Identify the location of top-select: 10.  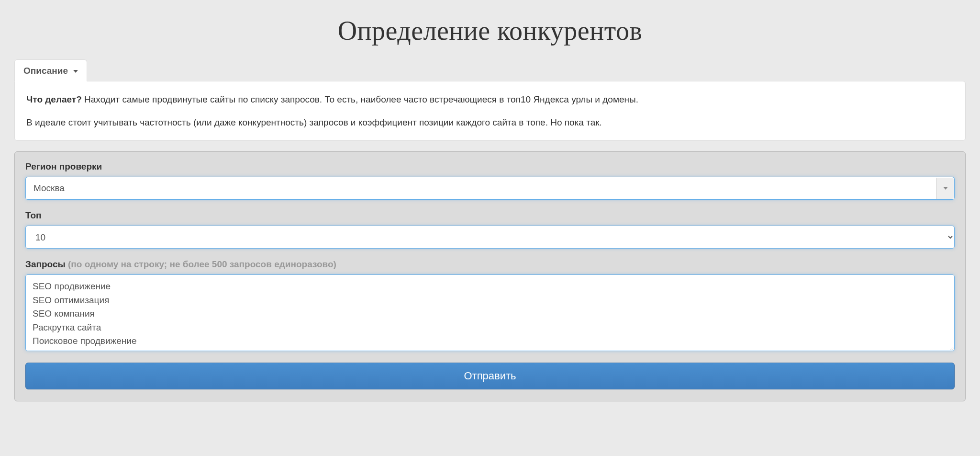
(490, 237).